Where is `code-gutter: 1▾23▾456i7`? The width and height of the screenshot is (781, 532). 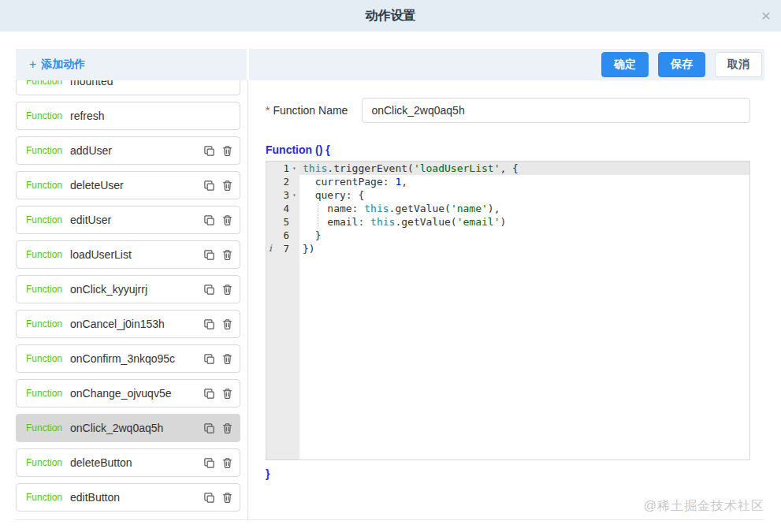 code-gutter: 1▾23▾456i7 is located at coordinates (283, 311).